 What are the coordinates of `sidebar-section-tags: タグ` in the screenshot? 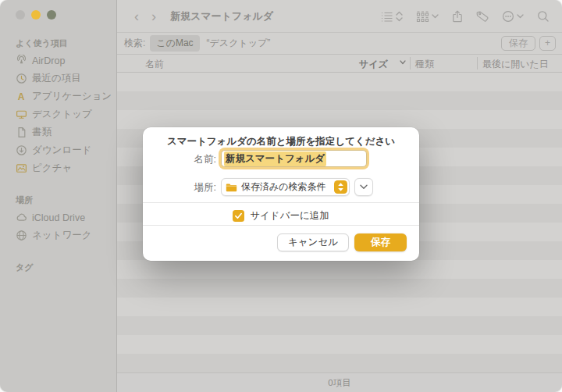 It's located at (66, 267).